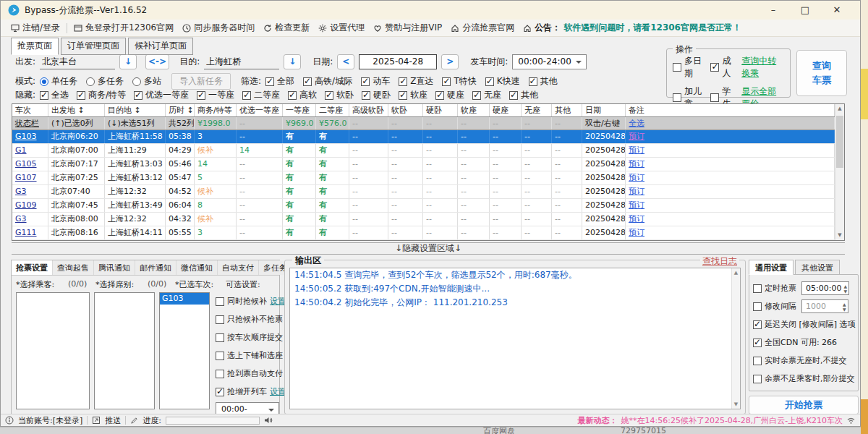 The height and width of the screenshot is (434, 868). Describe the element at coordinates (292, 62) in the screenshot. I see `to-dropdown-button: ↓` at that location.